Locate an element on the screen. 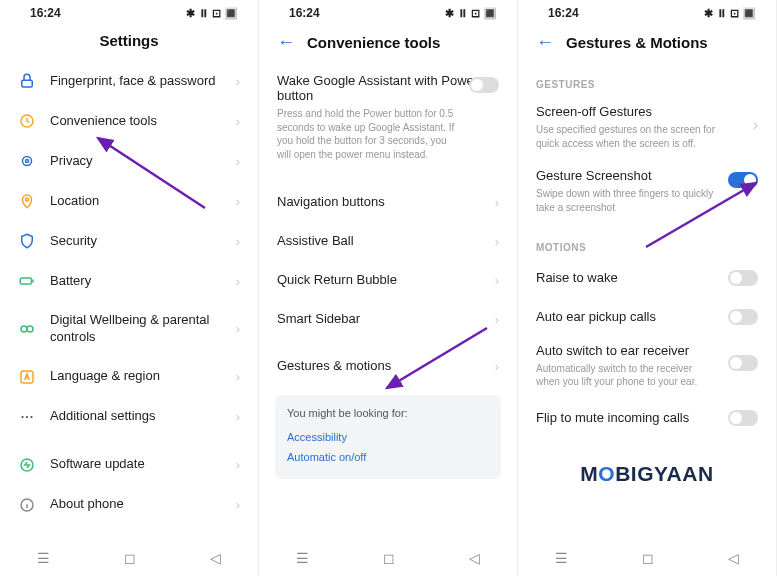 This screenshot has height=576, width=777. row-battery: Battery › is located at coordinates (129, 281).